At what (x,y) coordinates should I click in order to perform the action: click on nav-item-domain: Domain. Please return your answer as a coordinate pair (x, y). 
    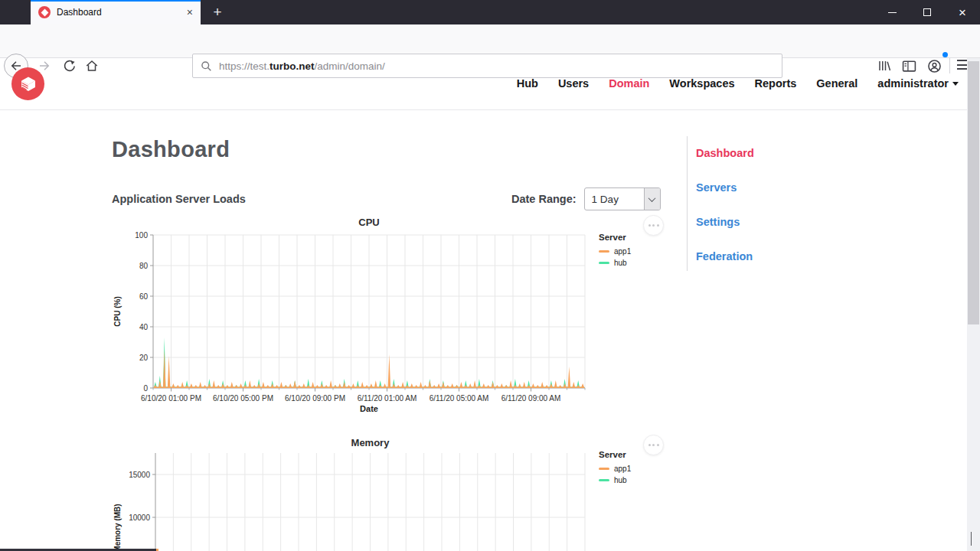
    Looking at the image, I should click on (629, 83).